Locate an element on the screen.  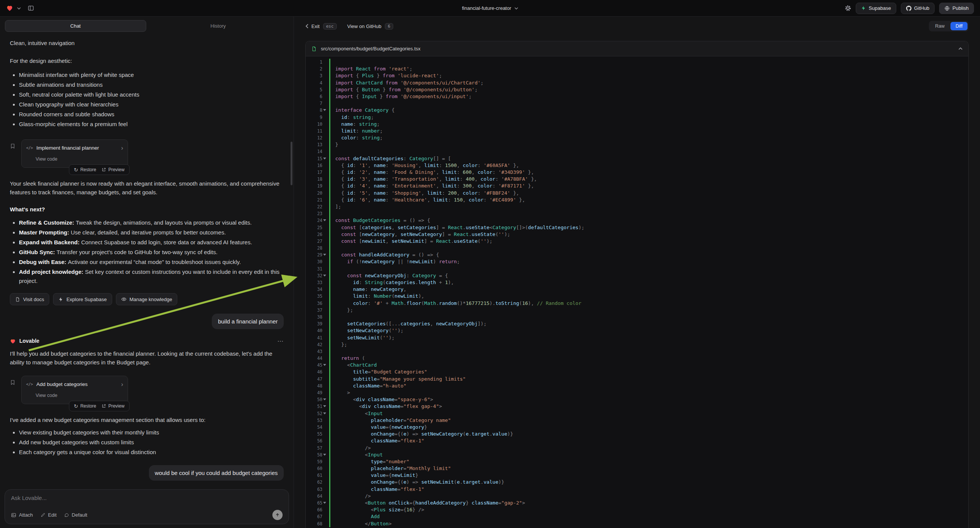
code-line: 55 onChange={(e) => setNewCategory(e.tar… is located at coordinates (637, 434).